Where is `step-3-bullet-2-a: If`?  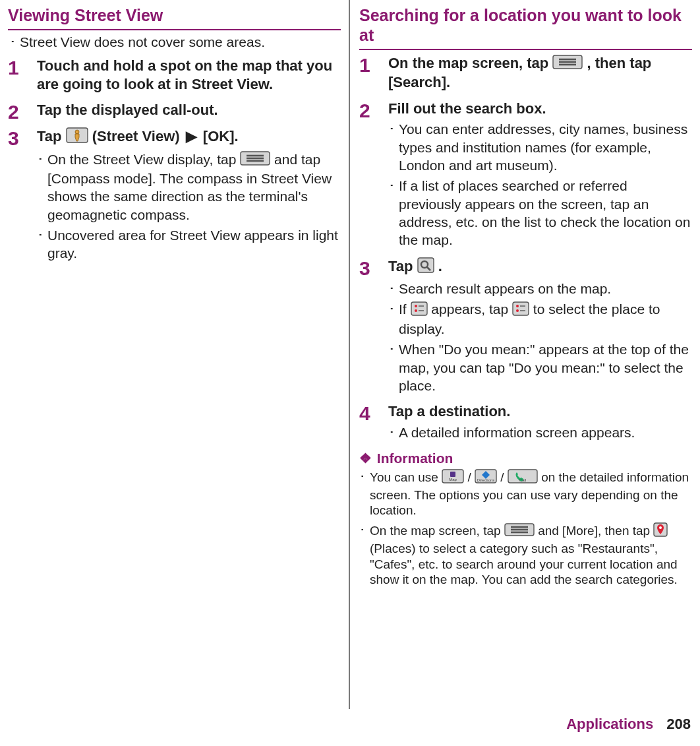 step-3-bullet-2-a: If is located at coordinates (405, 309).